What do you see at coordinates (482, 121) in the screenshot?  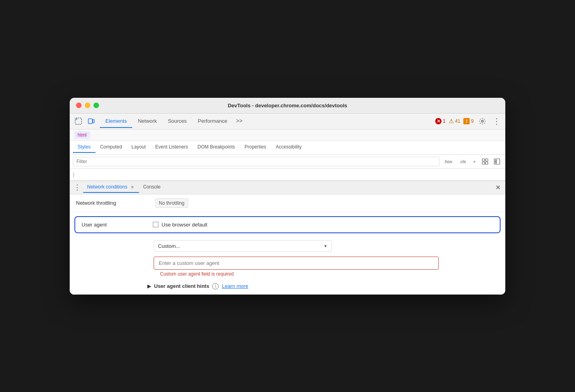 I see `settings-button` at bounding box center [482, 121].